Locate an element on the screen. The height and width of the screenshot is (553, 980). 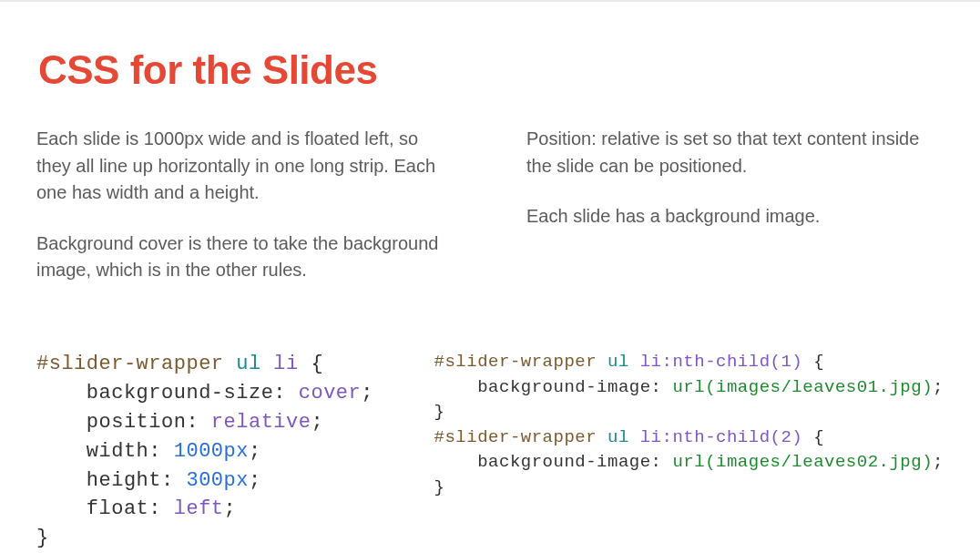
css-value: (images/leaves01.jpg) is located at coordinates (819, 387).